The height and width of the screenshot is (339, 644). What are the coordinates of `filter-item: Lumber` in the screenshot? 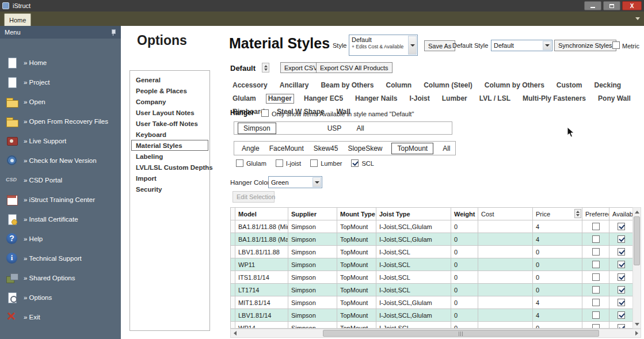 It's located at (326, 163).